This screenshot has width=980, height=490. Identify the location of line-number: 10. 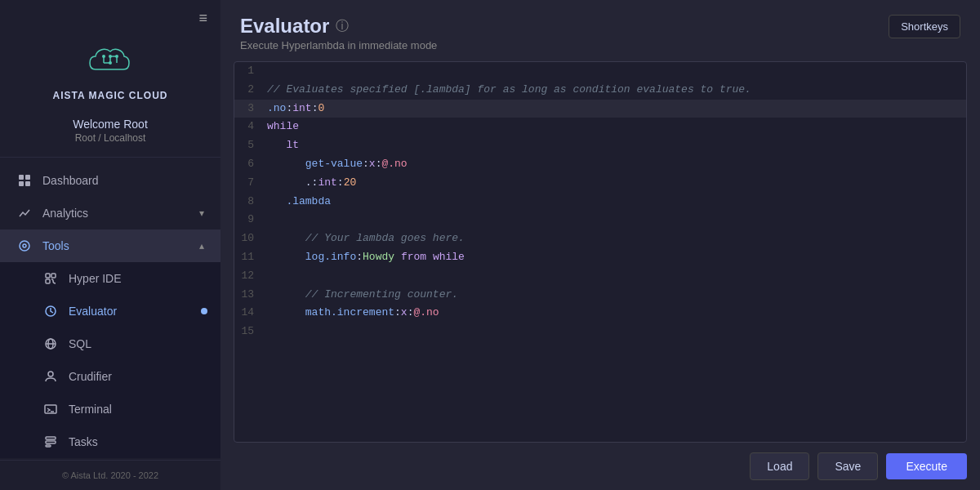
(249, 238).